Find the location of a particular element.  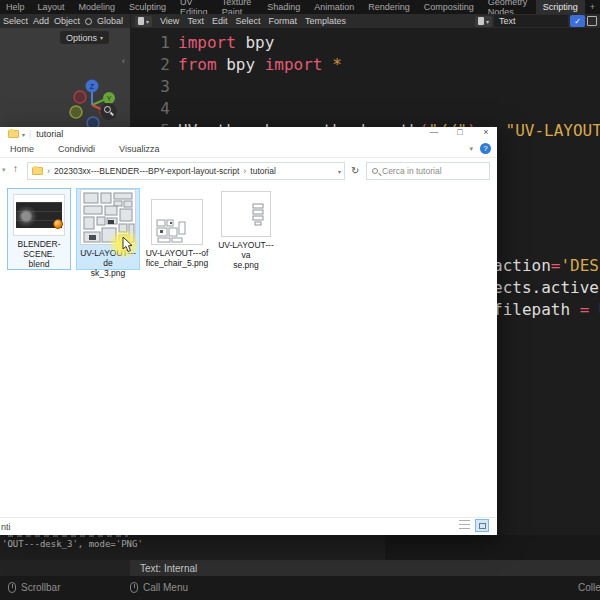

file-name: BLENDER-SCENE.blend is located at coordinates (39, 254).